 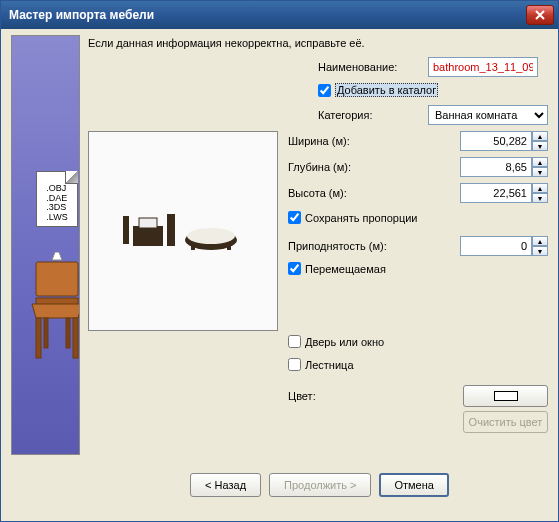 I want to click on back-button: < Назад, so click(x=226, y=485).